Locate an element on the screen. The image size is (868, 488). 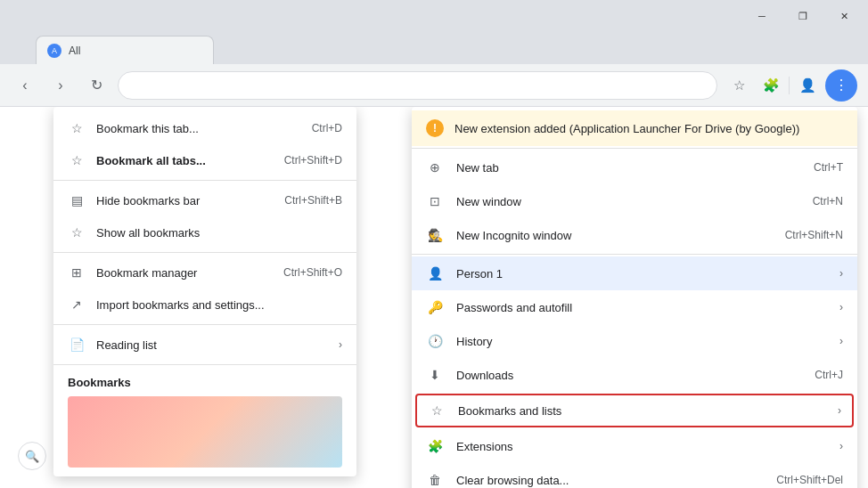
reload-button: ↻ is located at coordinates (96, 85).